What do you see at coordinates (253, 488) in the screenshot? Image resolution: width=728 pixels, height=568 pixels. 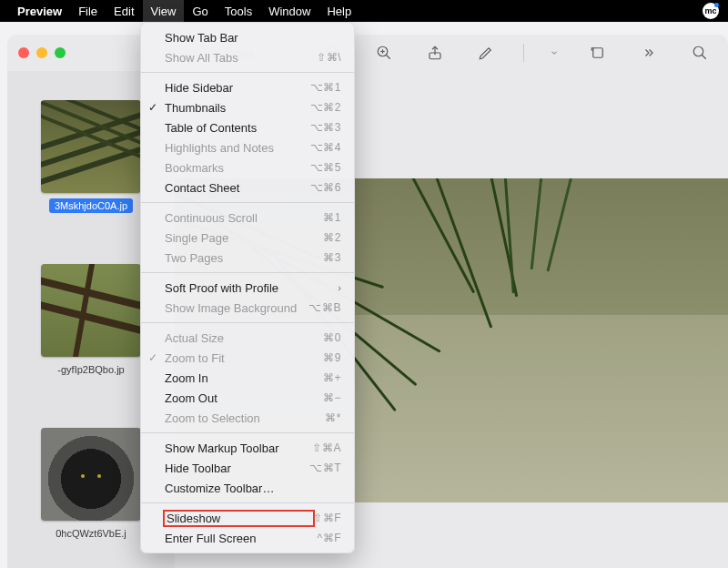 I see `menu-item-label: Customize Toolbar…` at bounding box center [253, 488].